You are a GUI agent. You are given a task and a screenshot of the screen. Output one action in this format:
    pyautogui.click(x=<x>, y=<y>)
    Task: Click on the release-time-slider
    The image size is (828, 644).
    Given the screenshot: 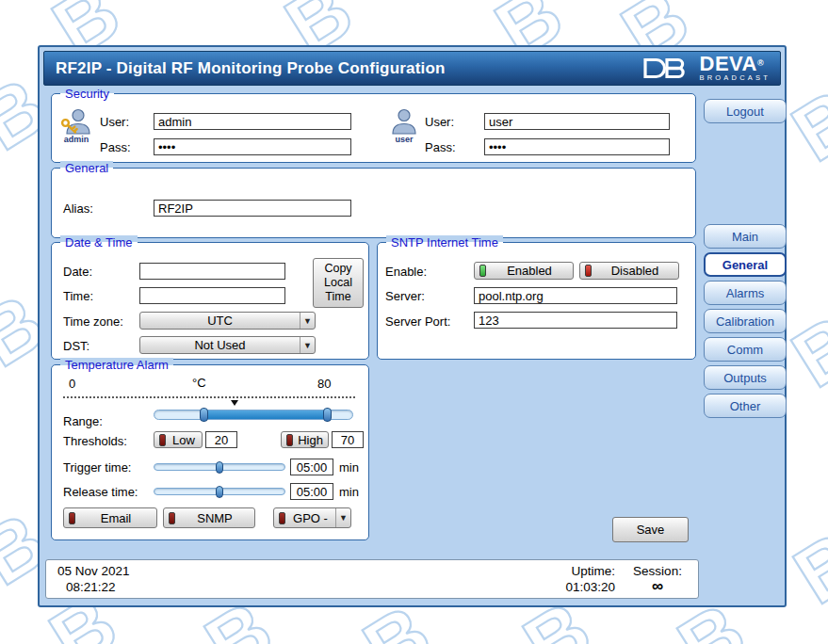 What is the action you would take?
    pyautogui.click(x=219, y=491)
    